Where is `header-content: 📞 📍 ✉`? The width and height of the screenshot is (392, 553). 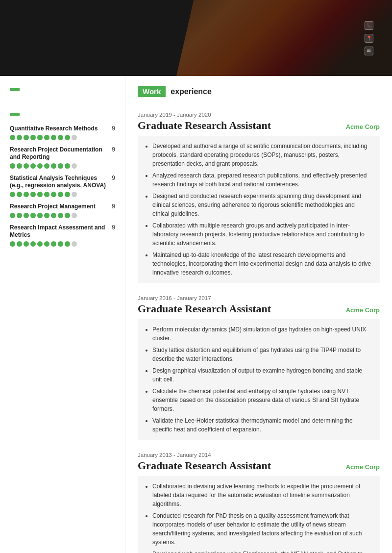 header-content: 📞 📍 ✉ is located at coordinates (196, 38).